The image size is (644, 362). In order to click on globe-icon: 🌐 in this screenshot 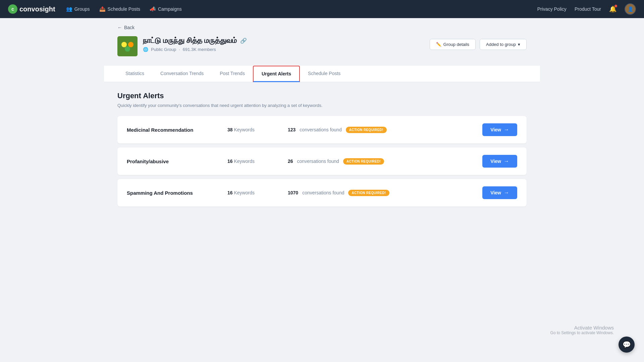, I will do `click(146, 50)`.